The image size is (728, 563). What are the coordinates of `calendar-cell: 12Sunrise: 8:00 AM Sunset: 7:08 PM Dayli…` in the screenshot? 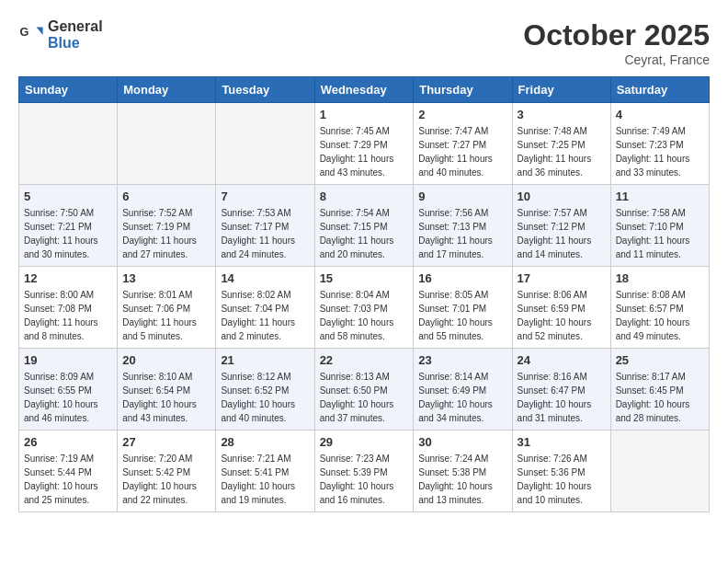 It's located at (68, 307).